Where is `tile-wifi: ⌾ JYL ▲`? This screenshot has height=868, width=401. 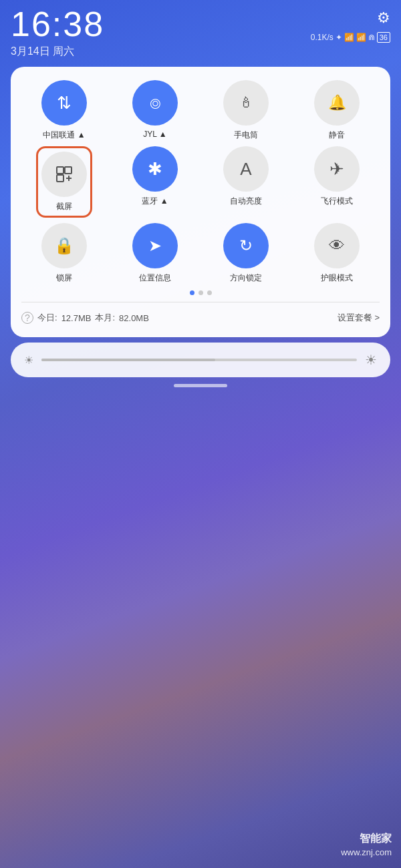
tile-wifi: ⌾ JYL ▲ is located at coordinates (155, 111).